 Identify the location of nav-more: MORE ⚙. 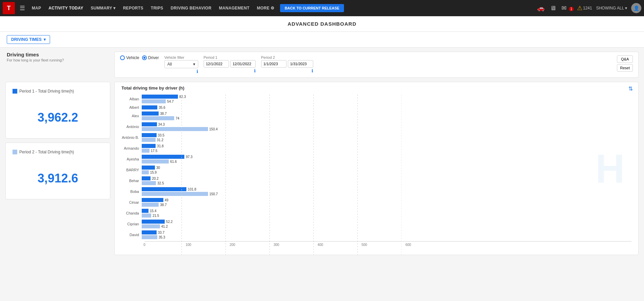
(266, 8).